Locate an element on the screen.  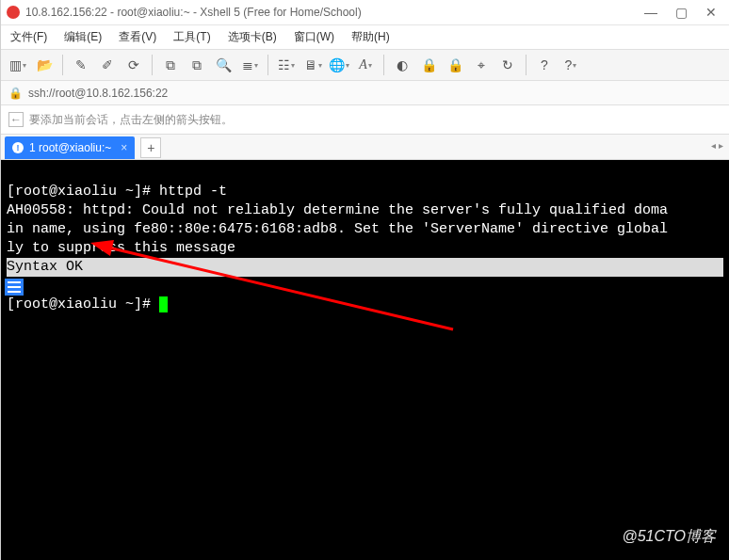
toolbar-open: 📂 is located at coordinates (44, 65).